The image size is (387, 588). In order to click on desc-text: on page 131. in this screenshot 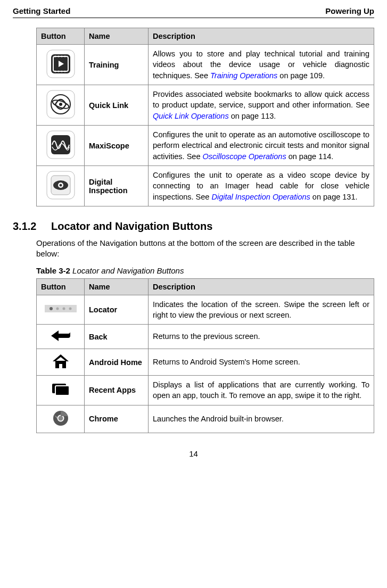, I will do `click(334, 197)`.